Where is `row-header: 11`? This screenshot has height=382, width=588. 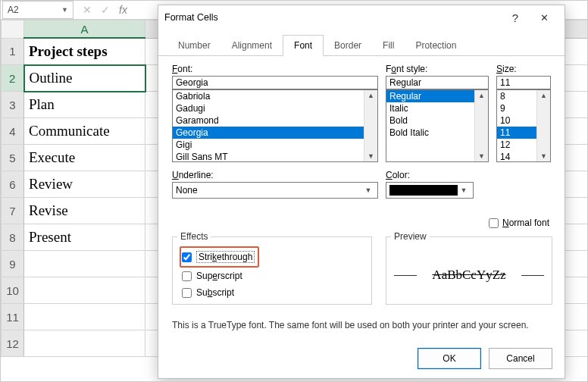 row-header: 11 is located at coordinates (13, 317).